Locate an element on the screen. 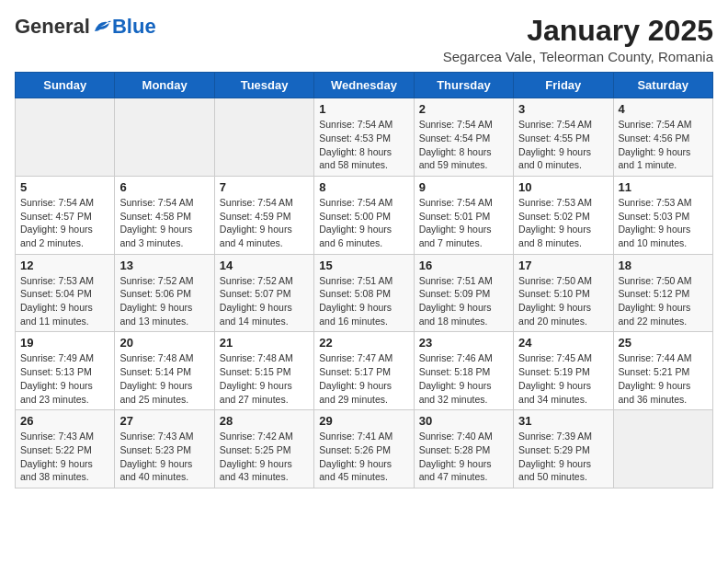 The width and height of the screenshot is (728, 563). day-info: Sunrise: 7:49 AMSunset: 5:13 PMDaylight:… is located at coordinates (64, 379).